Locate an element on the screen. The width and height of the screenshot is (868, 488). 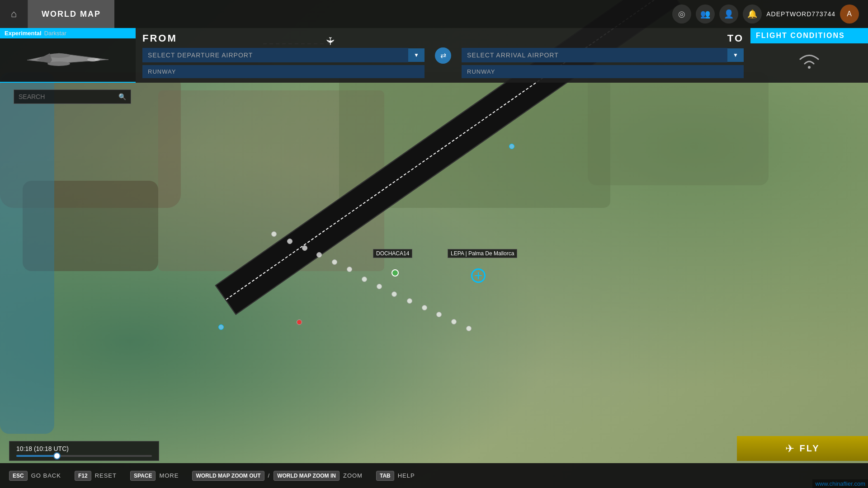
arrival-dropdown-arrow: ▼ is located at coordinates (736, 55).